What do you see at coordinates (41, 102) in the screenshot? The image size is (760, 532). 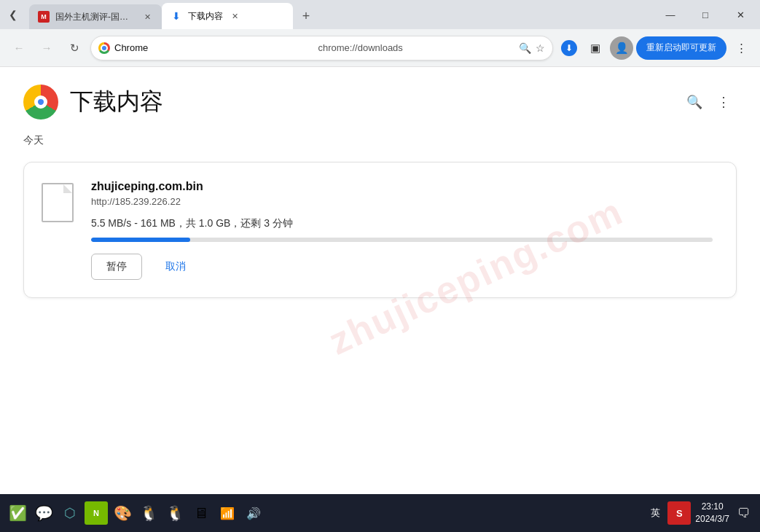 I see `chrome-logo` at bounding box center [41, 102].